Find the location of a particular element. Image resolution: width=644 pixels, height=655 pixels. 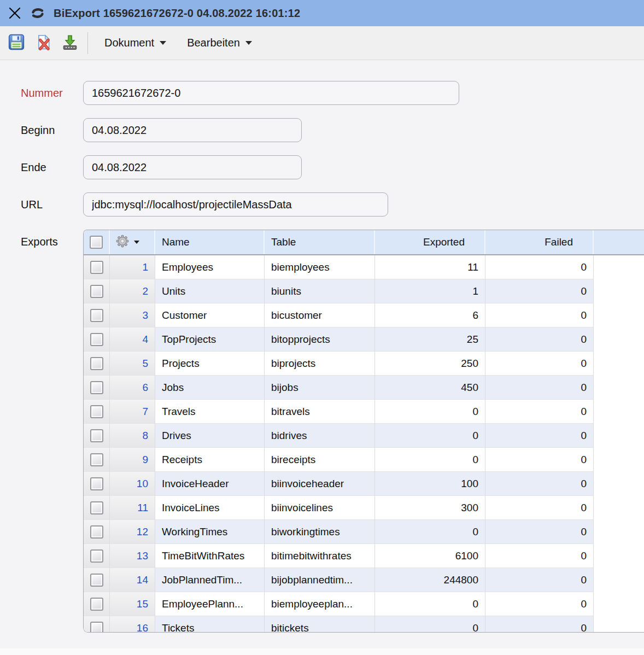

row-name: WorkingTimes is located at coordinates (210, 532).